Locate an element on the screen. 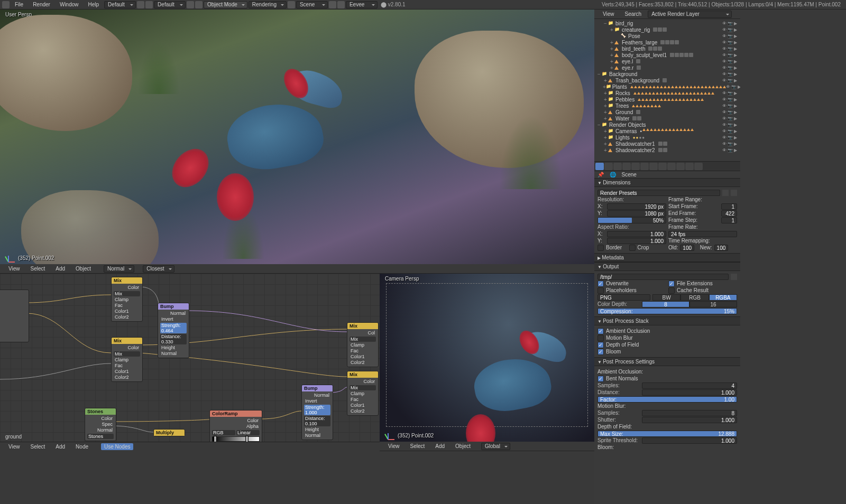 The image size is (846, 504). node-bump-1: Bump Normal Invert Strength: 0.464 Dista… is located at coordinates (173, 331).